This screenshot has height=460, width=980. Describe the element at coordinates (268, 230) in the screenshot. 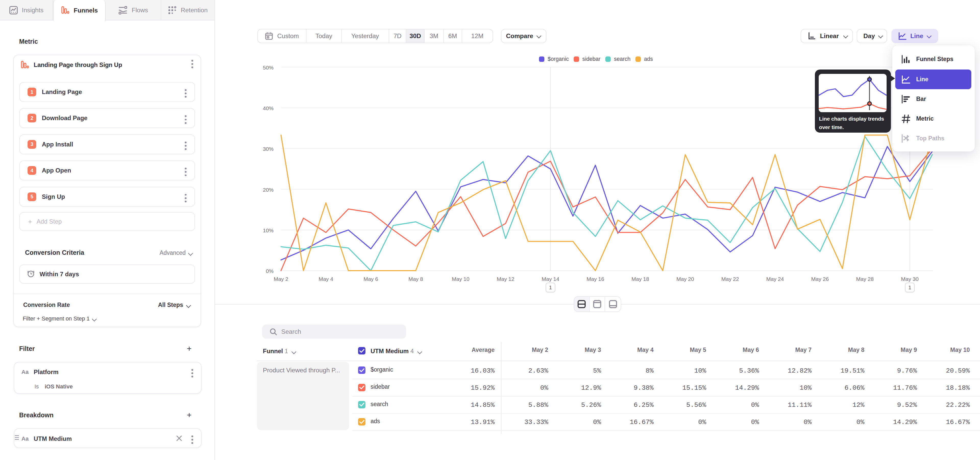

I see `svg-text: 10%` at that location.